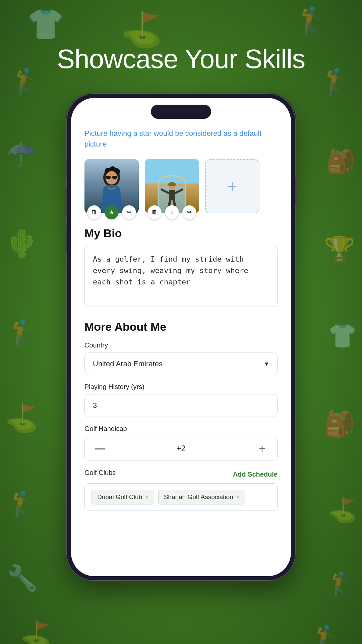  What do you see at coordinates (181, 497) in the screenshot?
I see `golf-clubs-box: Dubai Golf Club × Sharjah Golf Associati…` at bounding box center [181, 497].